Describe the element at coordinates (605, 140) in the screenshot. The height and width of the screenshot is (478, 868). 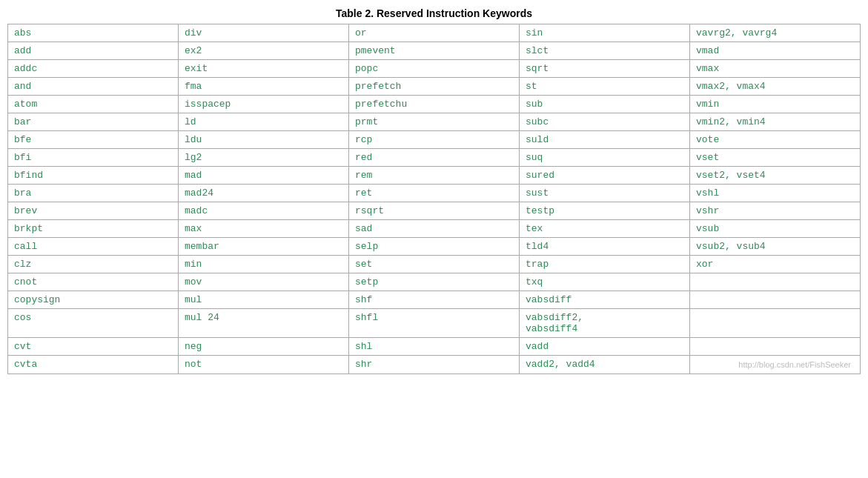
I see `table-cell: suld` at that location.